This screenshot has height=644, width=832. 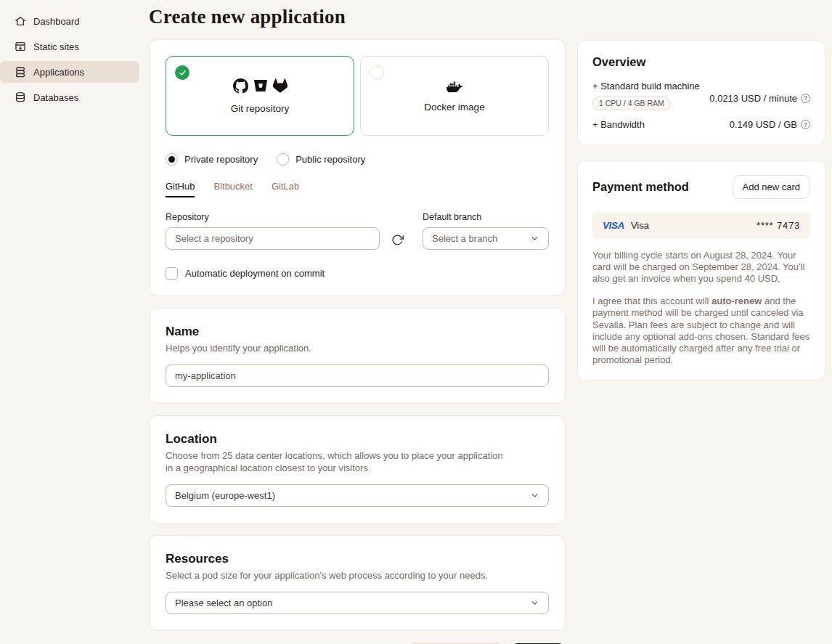 I want to click on public-repository-label: Public repository, so click(x=330, y=160).